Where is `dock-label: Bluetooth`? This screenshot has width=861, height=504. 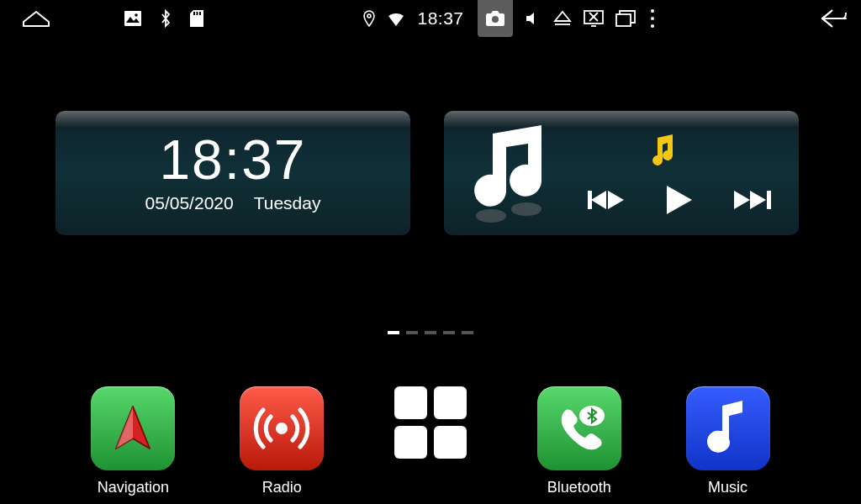
dock-label: Bluetooth is located at coordinates (579, 488).